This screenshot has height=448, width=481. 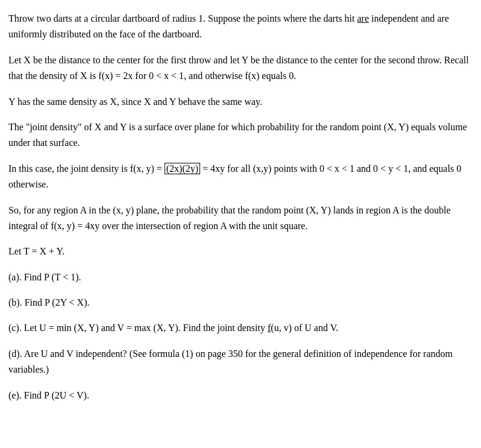 I want to click on paragraph-1: Throw two darts at a circular dartboard …, so click(x=239, y=27).